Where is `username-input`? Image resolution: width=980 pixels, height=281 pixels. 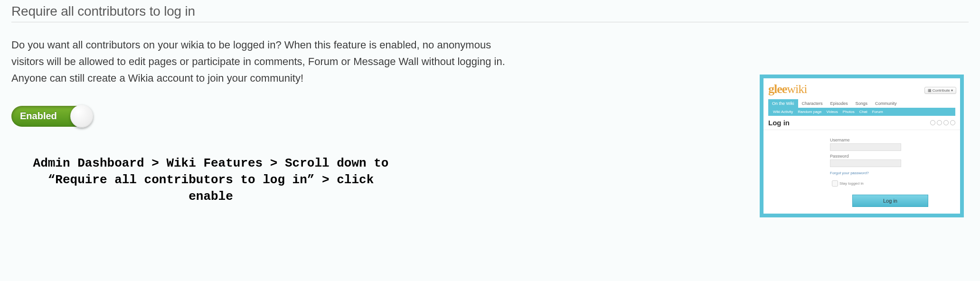 username-input is located at coordinates (866, 147).